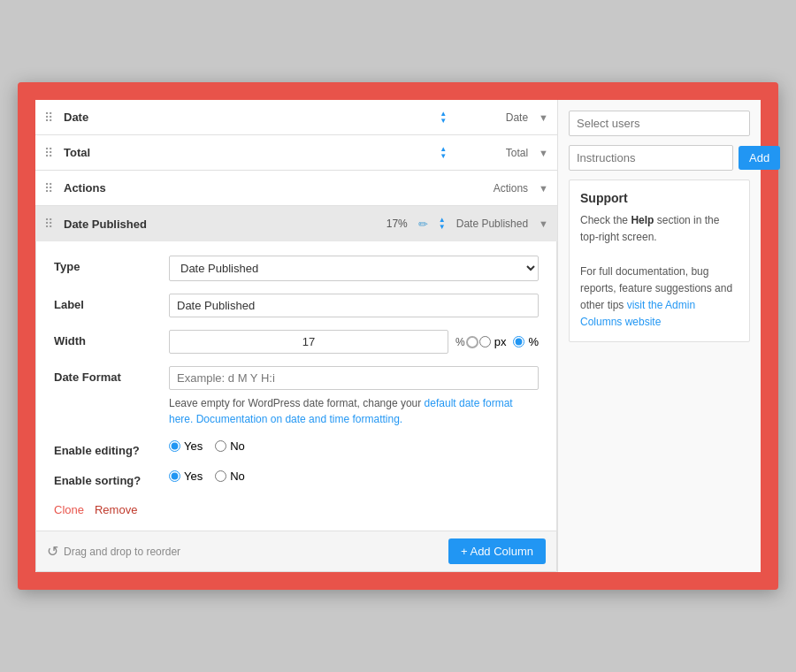  I want to click on width-percent-label: %, so click(533, 341).